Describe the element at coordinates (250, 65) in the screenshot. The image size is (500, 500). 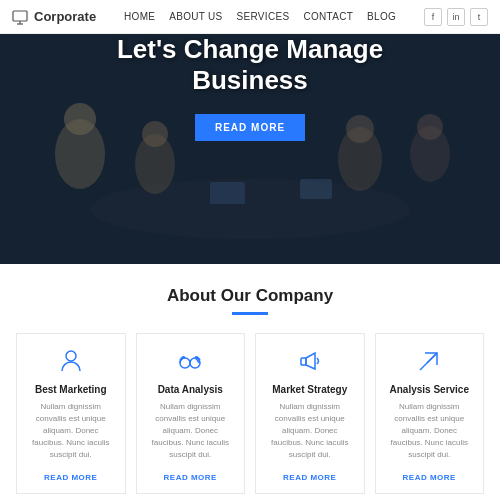
I see `hero-title: Let's Change Manage Business` at that location.